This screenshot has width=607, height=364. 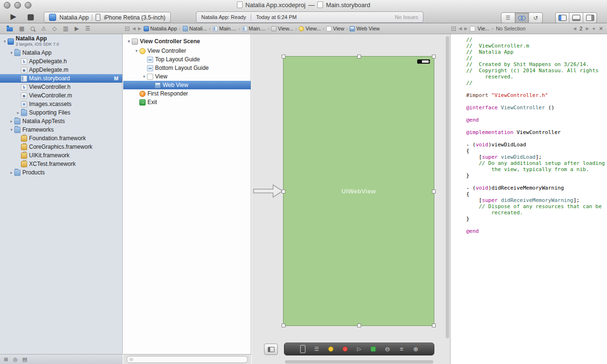 I want to click on outline-item: Web View, so click(x=187, y=85).